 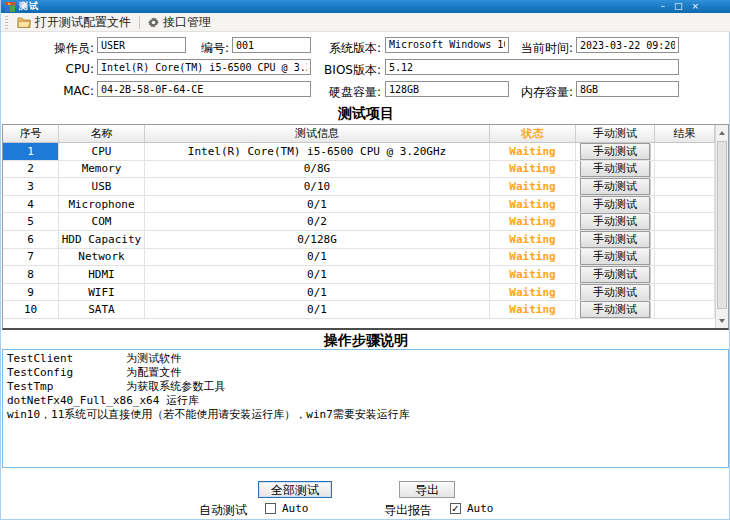 I want to click on open-config-button: 打开测试配置文件, so click(x=74, y=22).